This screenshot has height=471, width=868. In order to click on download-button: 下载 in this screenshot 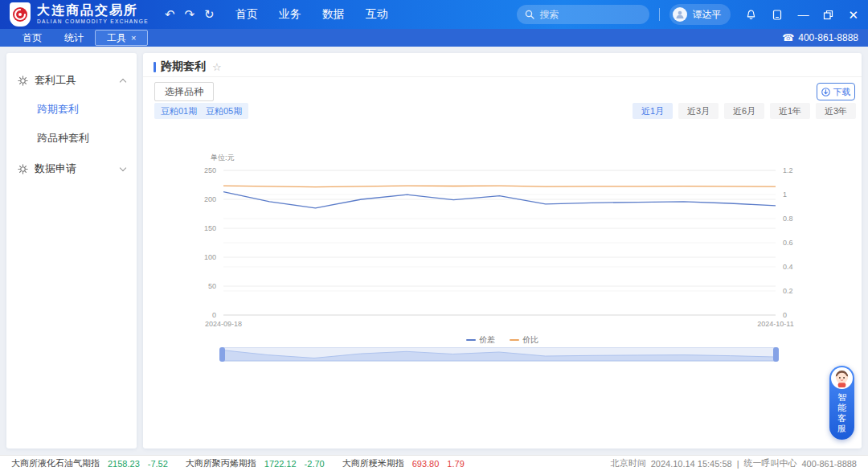, I will do `click(836, 92)`.